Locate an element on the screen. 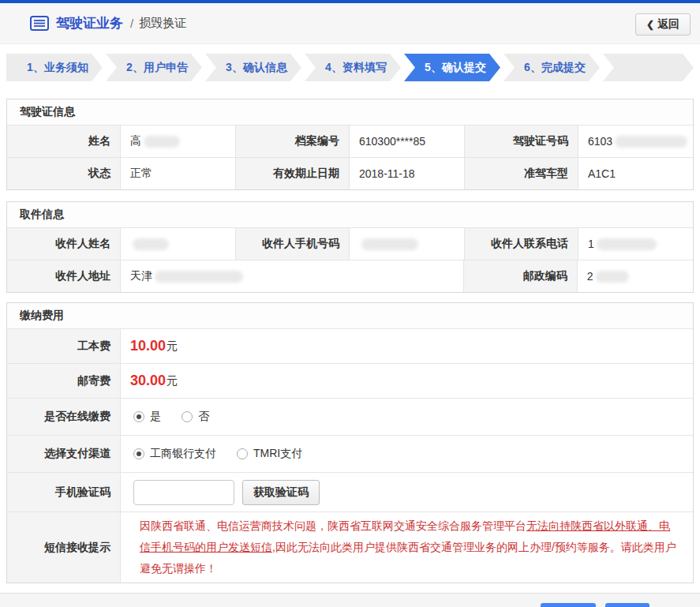 The image size is (700, 607). sms-notice-text: 因陕西省联通、电信运营商技术问题，陕西省互联网交通安全综合服务管理平台无法向持陕… is located at coordinates (407, 548).